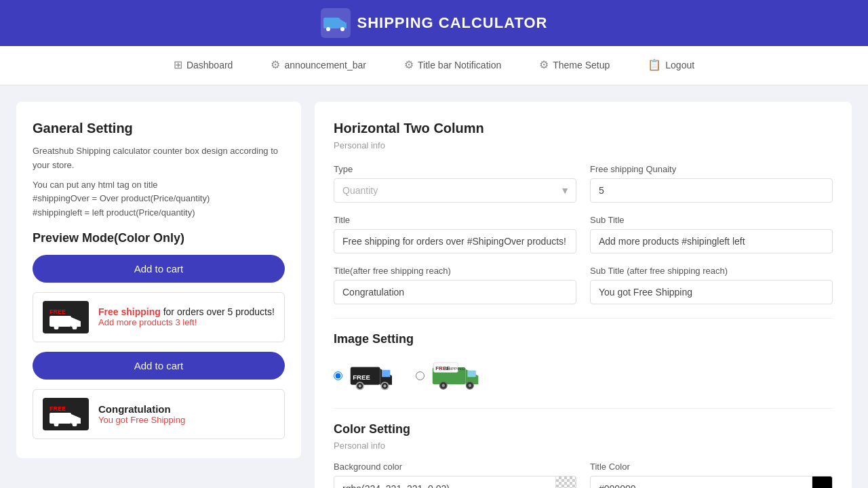 The image size is (868, 488). I want to click on subtitle-after-input, so click(711, 292).